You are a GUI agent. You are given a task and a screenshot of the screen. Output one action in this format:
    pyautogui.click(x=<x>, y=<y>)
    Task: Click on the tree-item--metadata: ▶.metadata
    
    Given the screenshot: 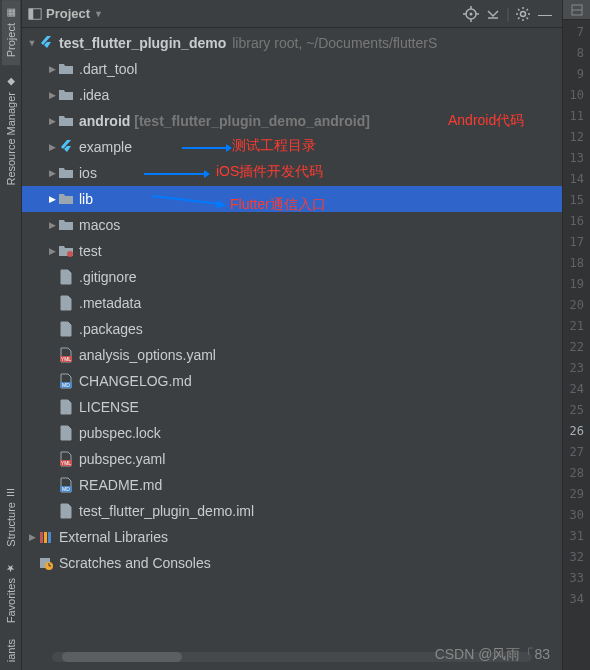 What is the action you would take?
    pyautogui.click(x=292, y=303)
    